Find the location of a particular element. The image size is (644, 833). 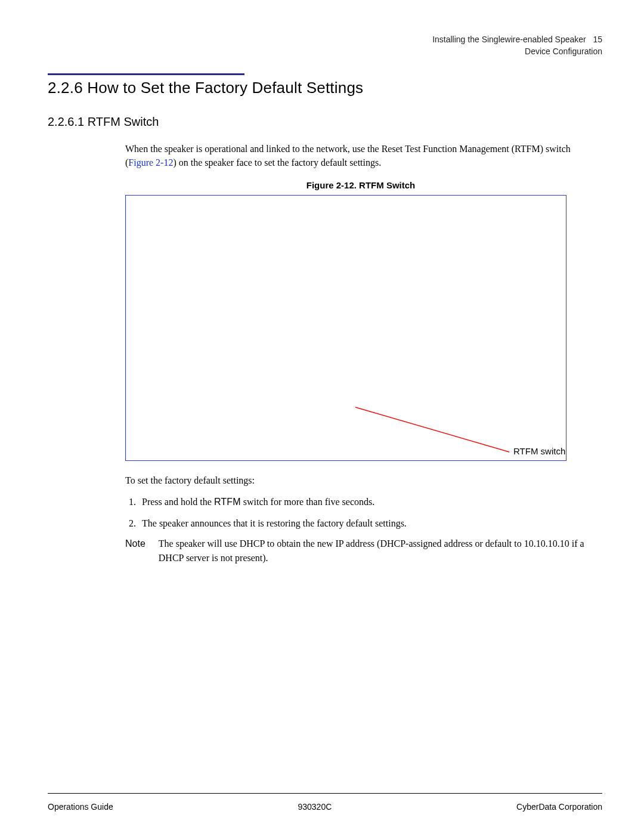

page-footer: Operations Guide 930320C CyberData Corpo… is located at coordinates (325, 807).